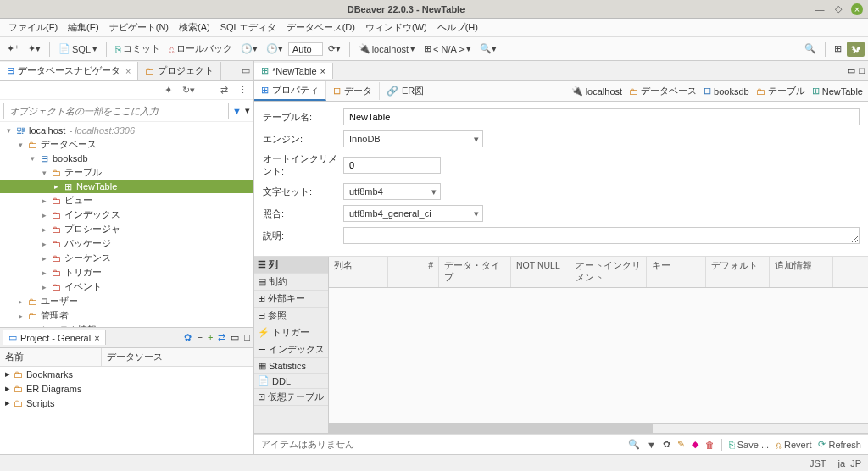 The width and height of the screenshot is (868, 471). I want to click on side-references: ⊟参照, so click(292, 316).